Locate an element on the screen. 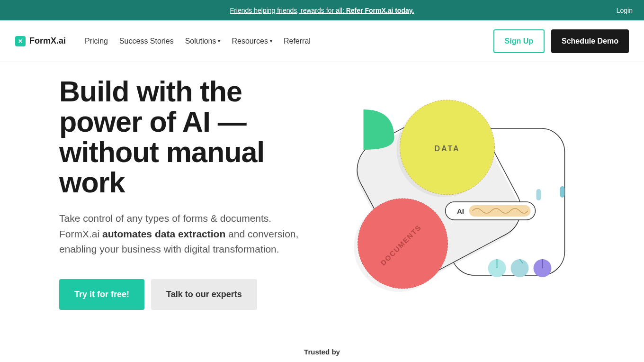 This screenshot has height=362, width=644. nav-solutions-label: Solutions is located at coordinates (201, 41).